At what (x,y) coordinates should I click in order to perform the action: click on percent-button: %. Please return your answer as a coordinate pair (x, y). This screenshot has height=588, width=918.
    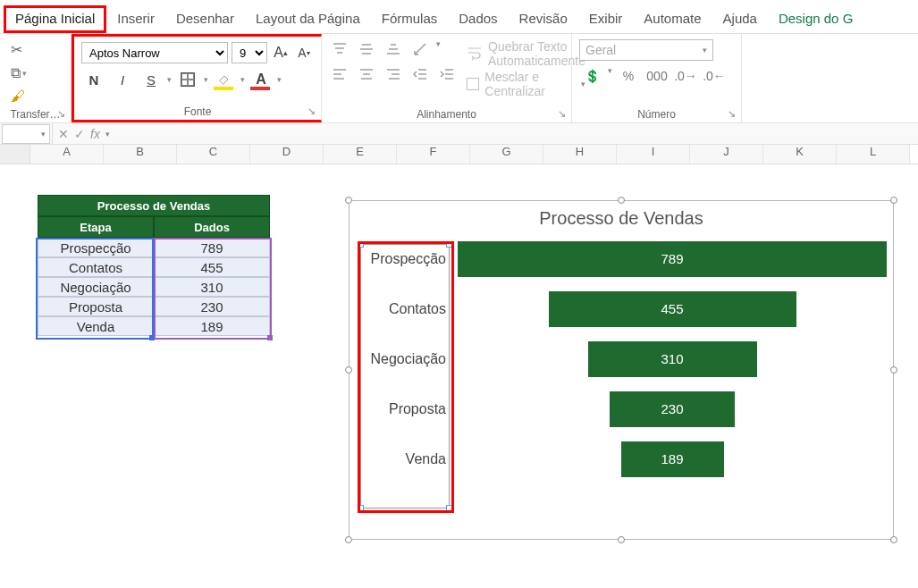
    Looking at the image, I should click on (628, 76).